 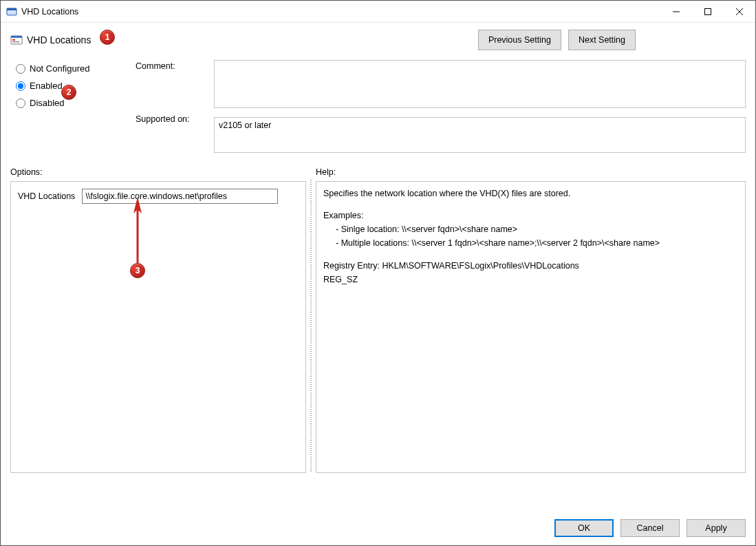 I want to click on policy-heading: VHD Locations, so click(x=59, y=40).